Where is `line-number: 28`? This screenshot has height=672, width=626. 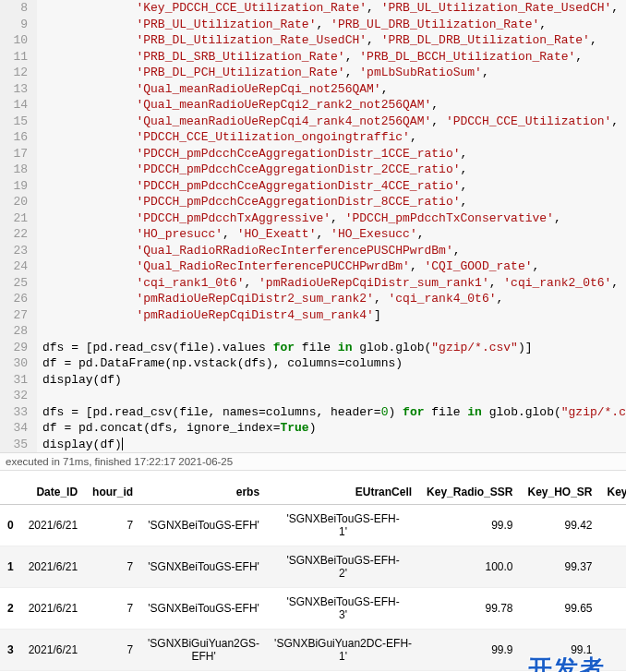
line-number: 28 is located at coordinates (18, 331).